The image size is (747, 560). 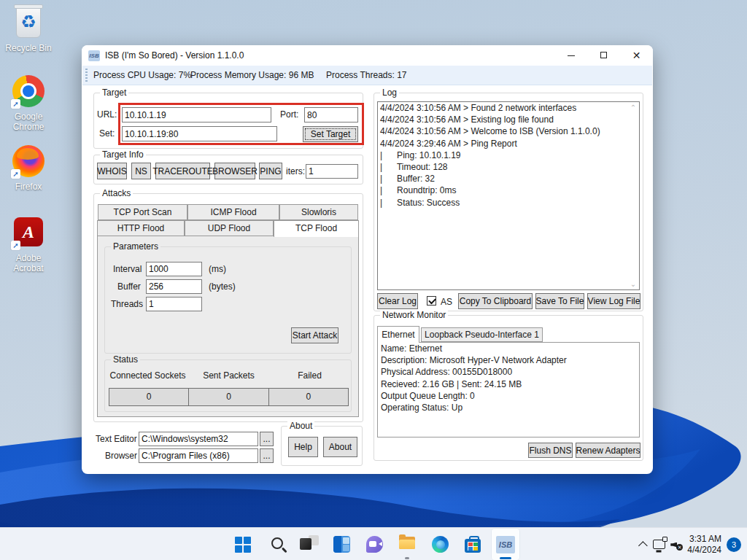 I want to click on copy-to-clipboard-button: Copy To Clipboard, so click(x=495, y=301).